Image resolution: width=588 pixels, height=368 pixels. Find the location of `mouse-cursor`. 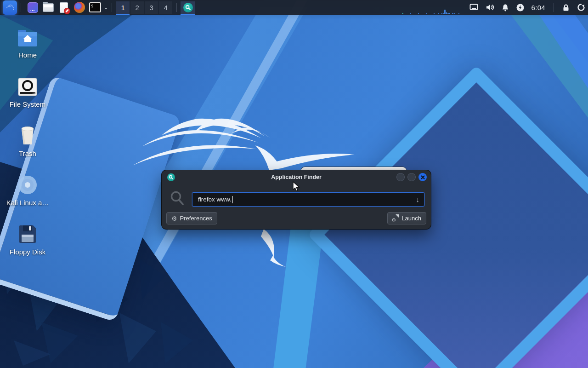

mouse-cursor is located at coordinates (296, 187).